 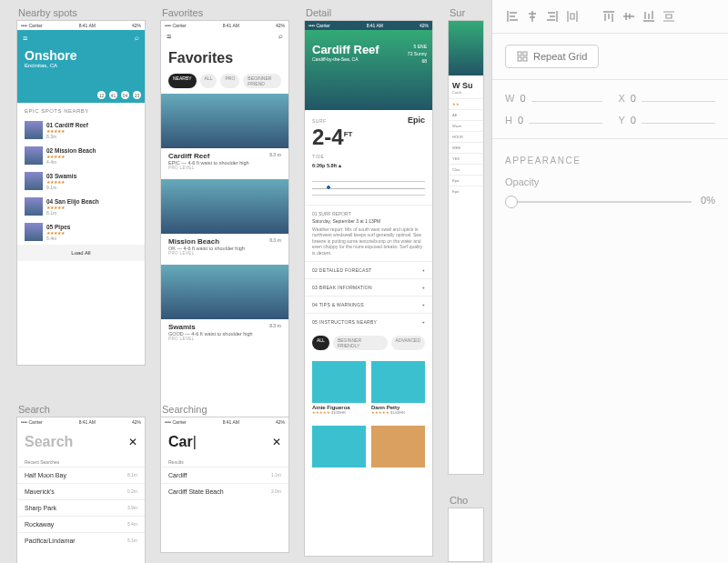 I want to click on opacity-slider: 0%, so click(x=610, y=202).